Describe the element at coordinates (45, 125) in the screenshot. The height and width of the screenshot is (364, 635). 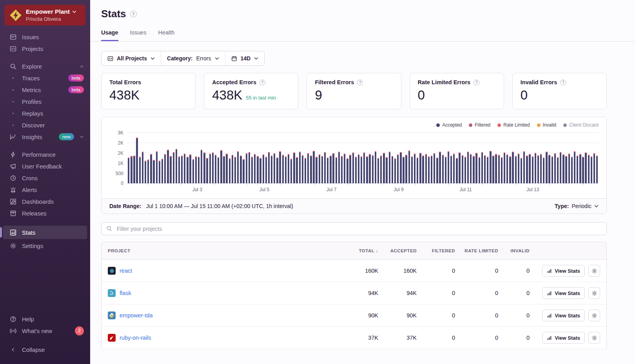
I see `sidebar-item-discover: Discover` at that location.